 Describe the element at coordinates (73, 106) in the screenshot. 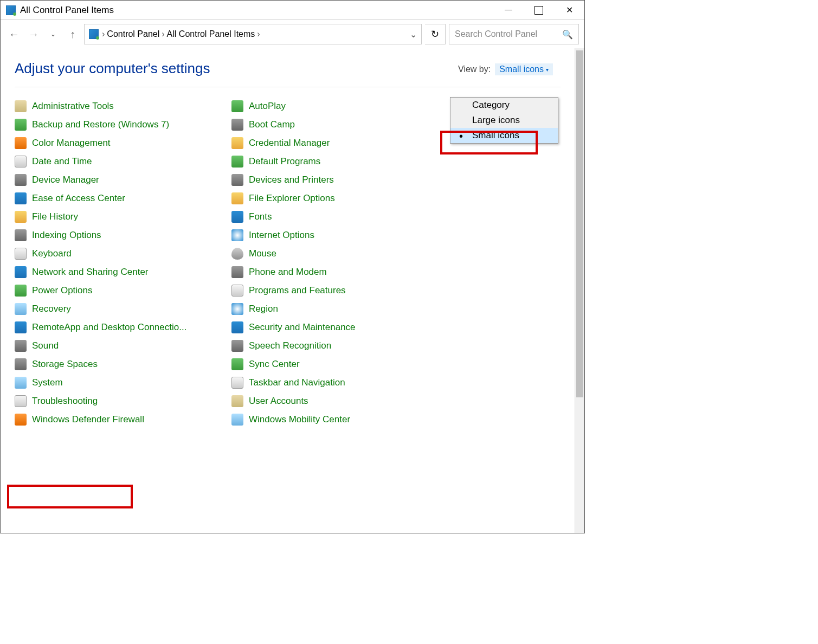

I see `item-label: Administrative Tools` at that location.